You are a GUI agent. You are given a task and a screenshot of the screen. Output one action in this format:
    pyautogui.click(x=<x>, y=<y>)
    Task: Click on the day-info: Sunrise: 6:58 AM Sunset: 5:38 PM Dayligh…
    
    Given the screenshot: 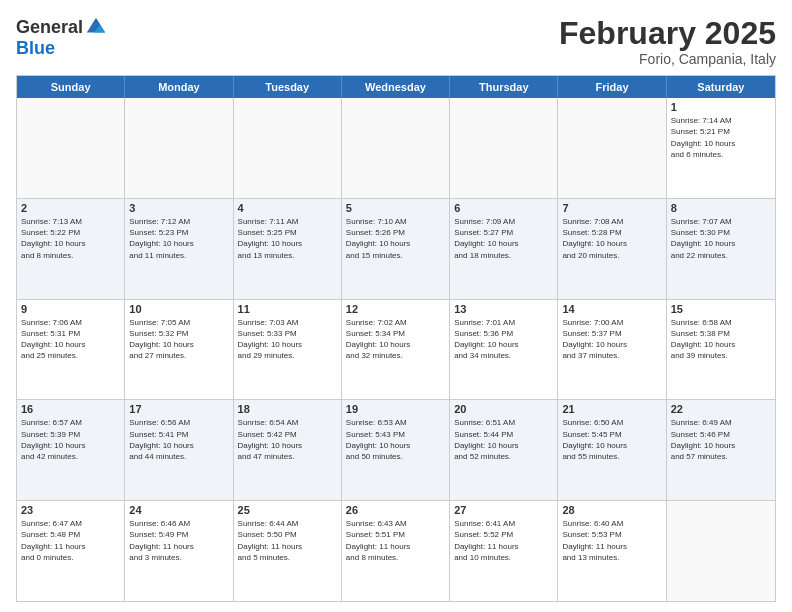 What is the action you would take?
    pyautogui.click(x=721, y=340)
    